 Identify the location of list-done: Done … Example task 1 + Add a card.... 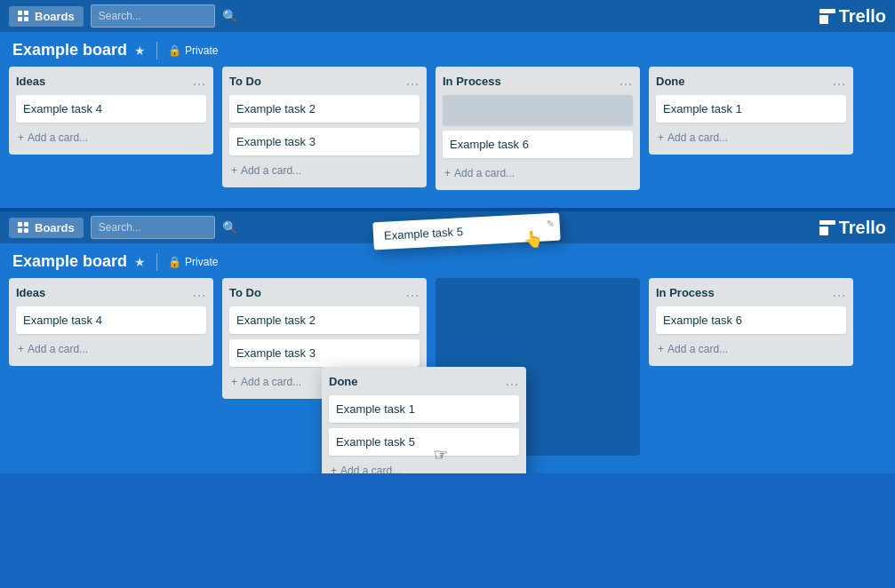
(751, 110).